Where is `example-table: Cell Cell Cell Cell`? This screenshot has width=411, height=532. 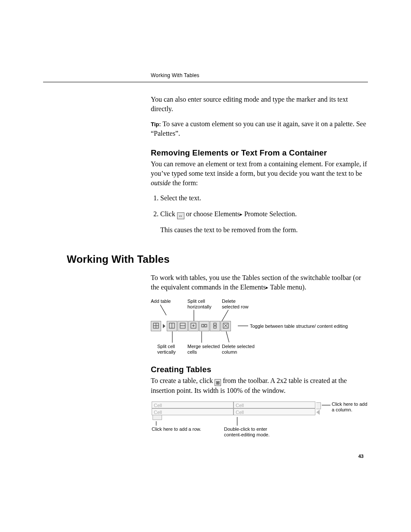
example-table: Cell Cell Cell Cell is located at coordinates (234, 411).